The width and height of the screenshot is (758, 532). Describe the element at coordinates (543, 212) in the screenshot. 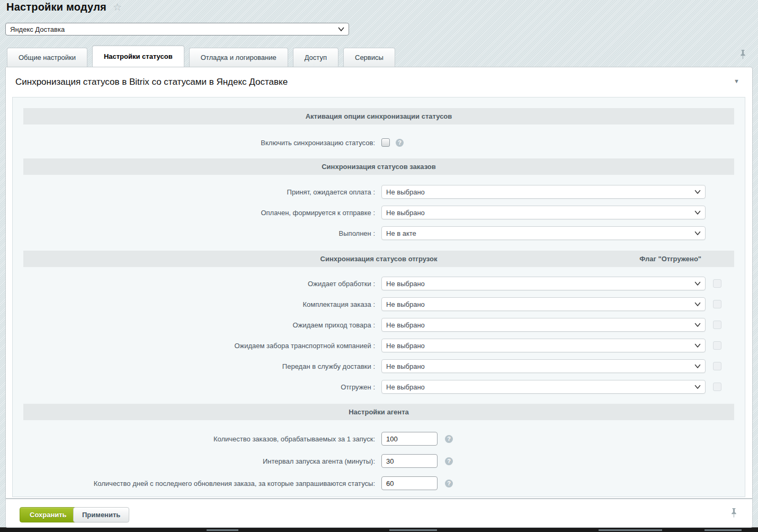

I see `order-paid-select: Не выбрано` at that location.